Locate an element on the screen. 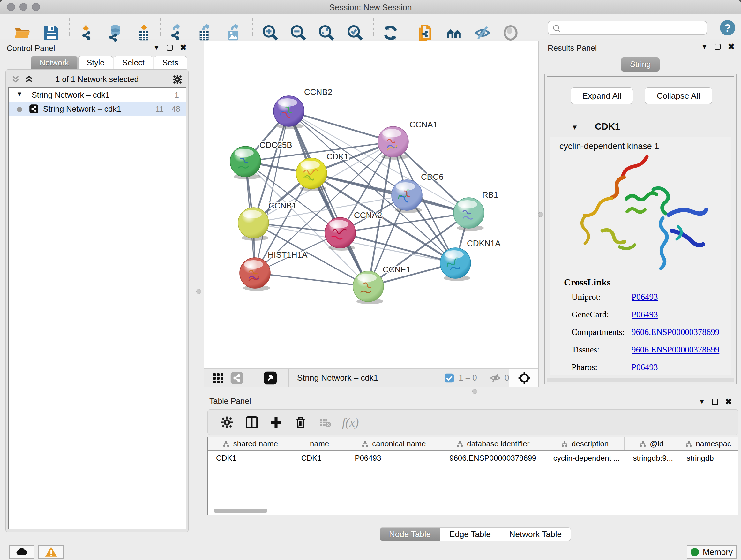  table-row: CDK1CDK1P064939606.ENSP00000378699cyclin… is located at coordinates (473, 458).